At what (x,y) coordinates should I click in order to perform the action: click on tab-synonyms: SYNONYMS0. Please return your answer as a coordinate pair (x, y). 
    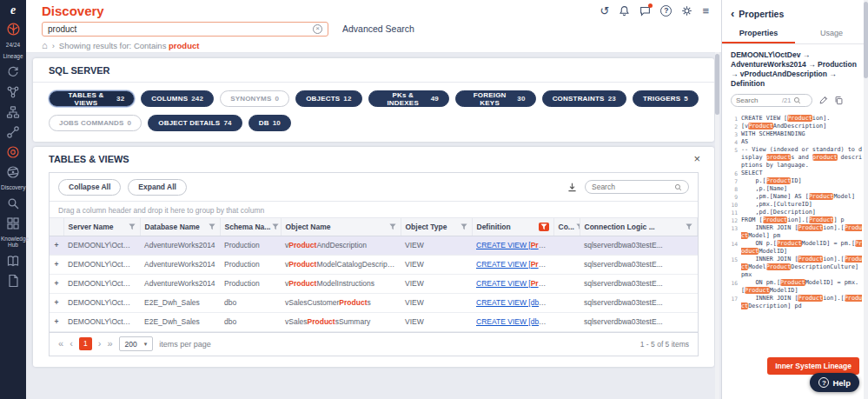
    Looking at the image, I should click on (255, 99).